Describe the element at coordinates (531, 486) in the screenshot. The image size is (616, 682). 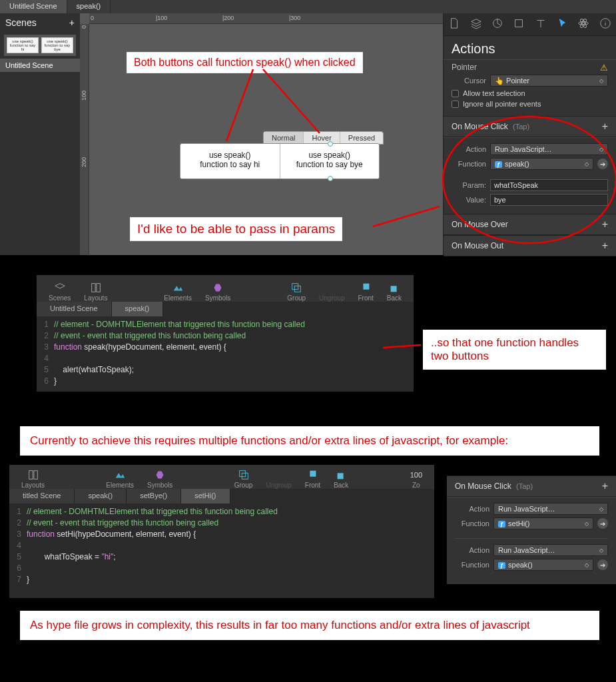
I see `insp2-header: On Mouse Click (Tap) +` at that location.